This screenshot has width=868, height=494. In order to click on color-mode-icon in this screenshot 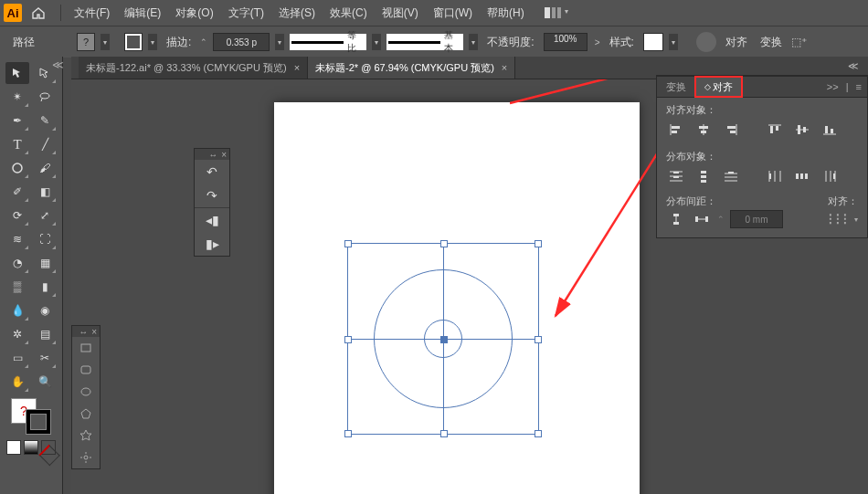, I will do `click(14, 447)`.